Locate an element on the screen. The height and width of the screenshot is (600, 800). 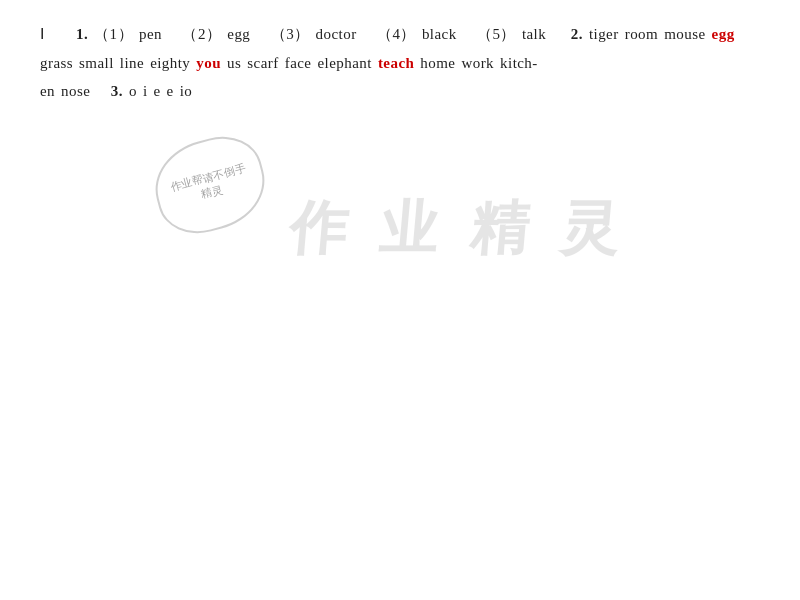
item-3-3: e is located at coordinates (158, 92).